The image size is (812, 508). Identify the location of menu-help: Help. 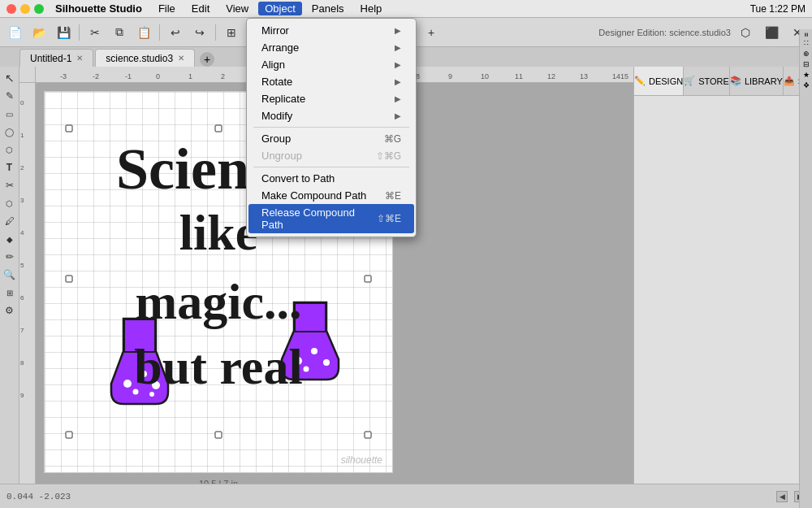
(372, 8).